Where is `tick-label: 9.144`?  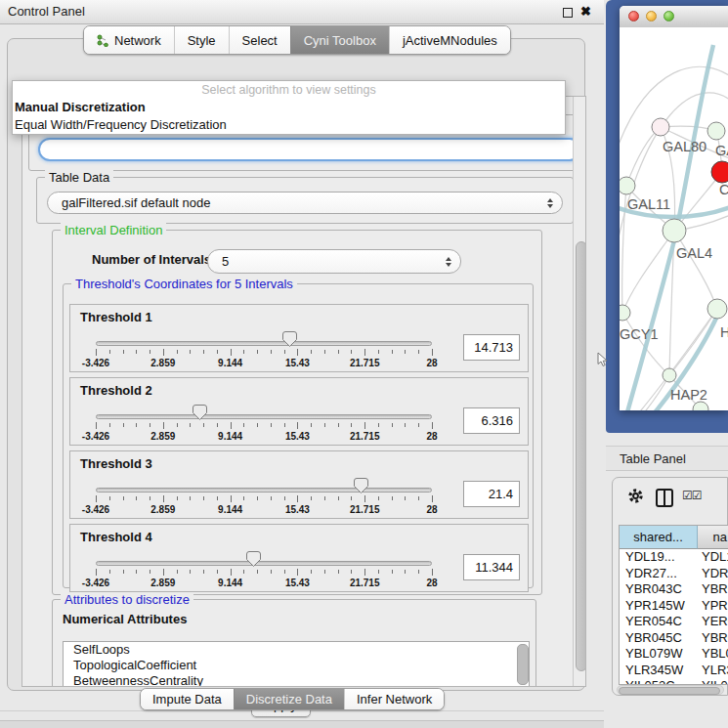
tick-label: 9.144 is located at coordinates (231, 510).